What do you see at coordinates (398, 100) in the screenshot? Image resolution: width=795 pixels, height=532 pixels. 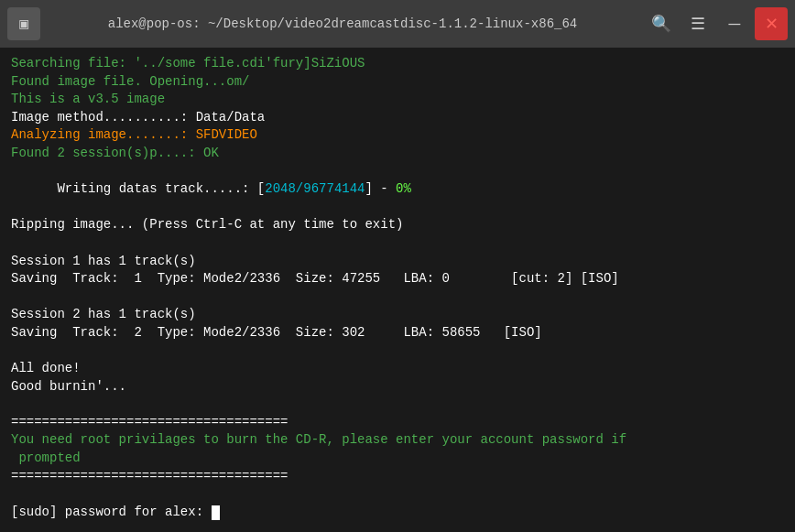 I see `terminal-line: This is a v3.5 image` at bounding box center [398, 100].